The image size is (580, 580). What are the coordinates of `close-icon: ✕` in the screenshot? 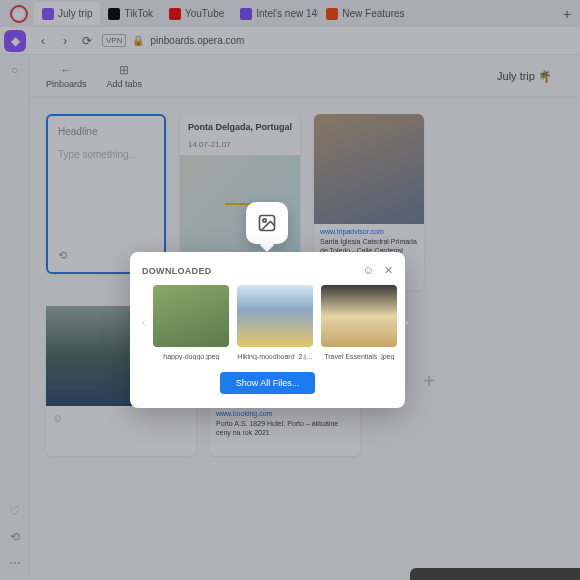 It's located at (388, 270).